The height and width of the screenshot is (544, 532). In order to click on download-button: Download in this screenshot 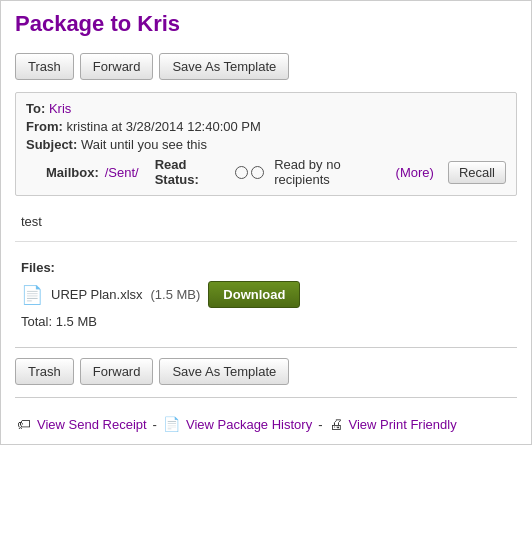, I will do `click(254, 294)`.